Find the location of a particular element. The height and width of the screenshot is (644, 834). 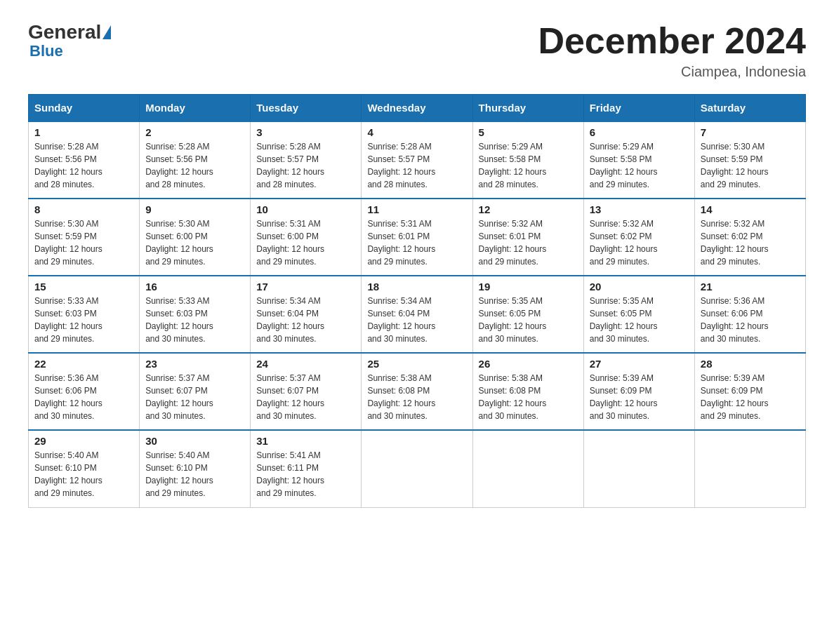

day-info: Sunrise: 5:29 AM Sunset: 5:58 PM Dayligh… is located at coordinates (528, 166).